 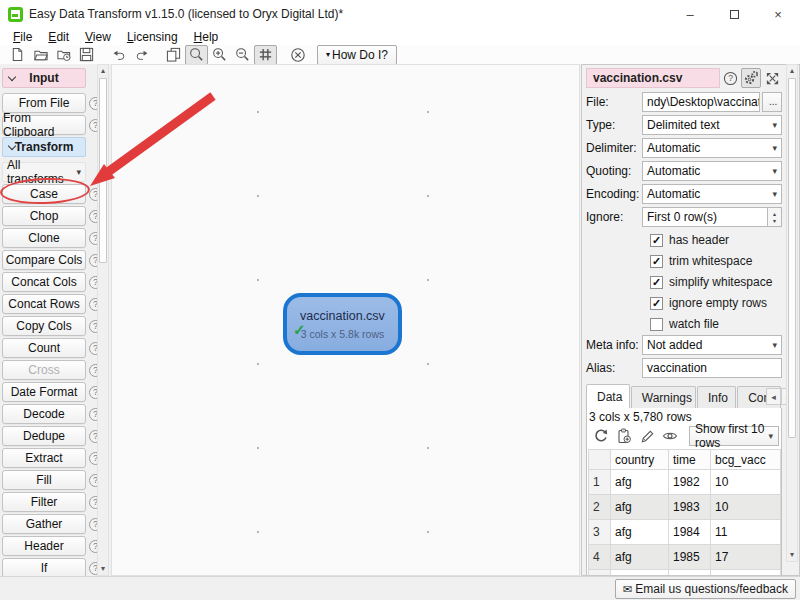 What do you see at coordinates (690, 14) in the screenshot?
I see `minimize-button: –` at bounding box center [690, 14].